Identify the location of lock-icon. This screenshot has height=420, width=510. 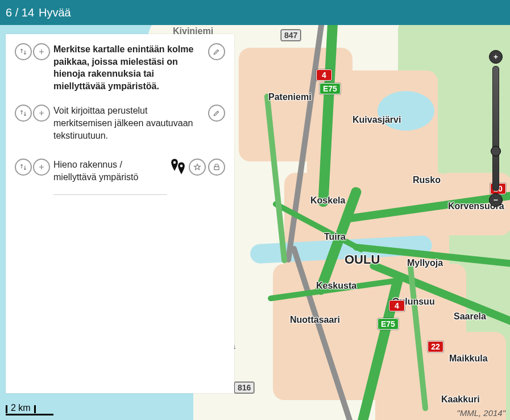
(217, 167).